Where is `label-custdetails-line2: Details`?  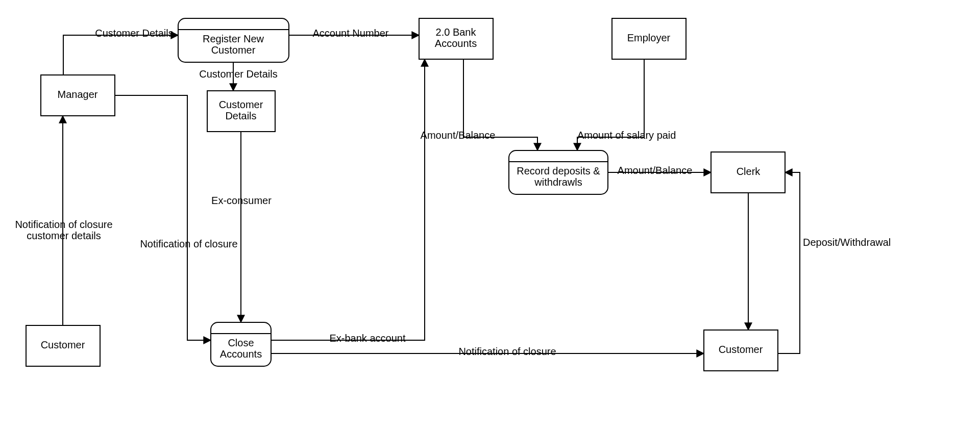 label-custdetails-line2: Details is located at coordinates (241, 116).